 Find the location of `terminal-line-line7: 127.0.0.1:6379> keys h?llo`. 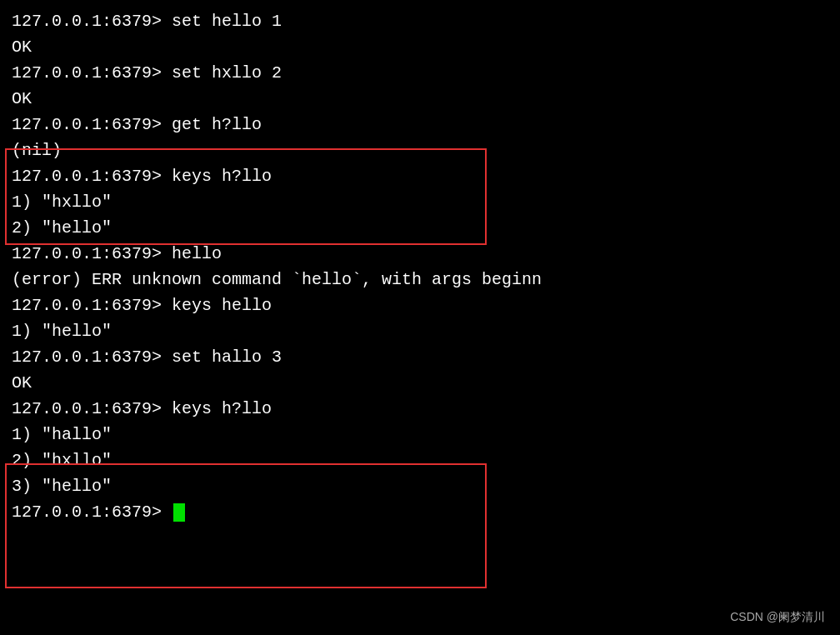

terminal-line-line7: 127.0.0.1:6379> keys h?llo is located at coordinates (420, 177).